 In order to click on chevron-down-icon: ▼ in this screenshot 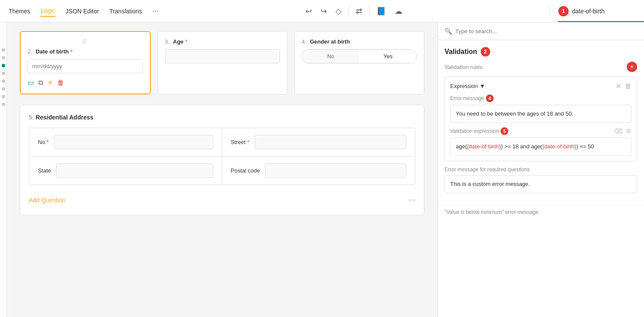, I will do `click(482, 86)`.